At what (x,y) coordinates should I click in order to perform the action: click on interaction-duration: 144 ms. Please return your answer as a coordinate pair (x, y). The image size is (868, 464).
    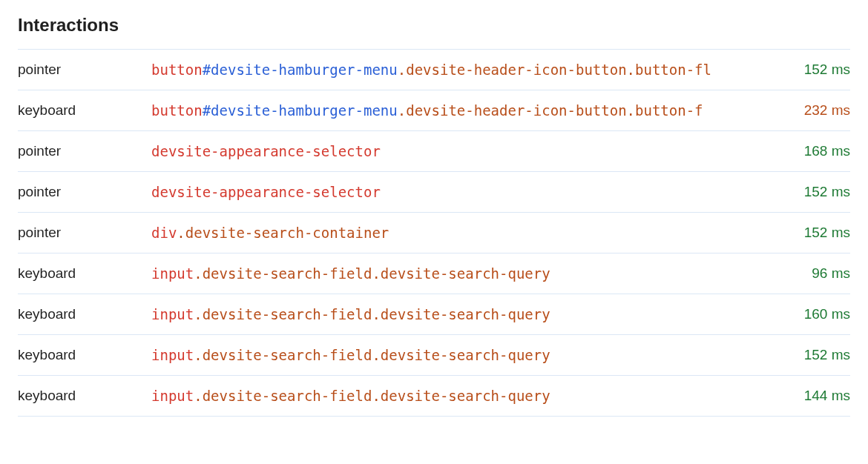
    Looking at the image, I should click on (809, 396).